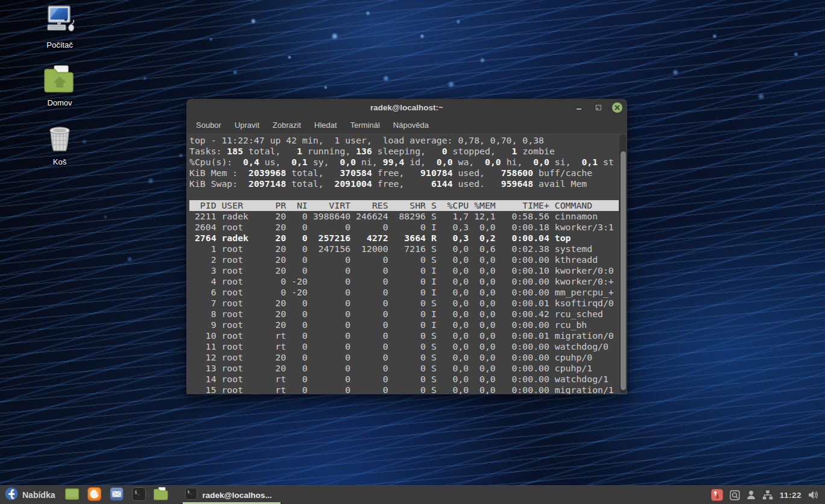 This screenshot has width=825, height=504. I want to click on show-desktop-button, so click(72, 495).